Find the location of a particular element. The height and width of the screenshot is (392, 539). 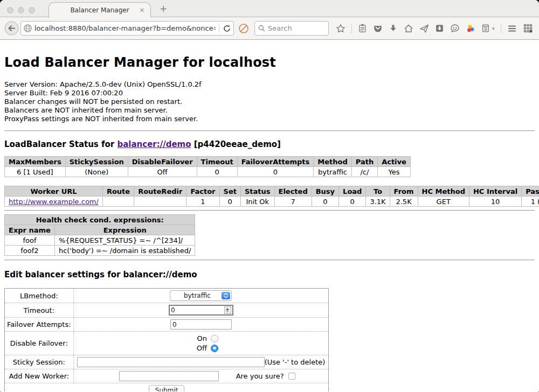

cell-expression: %{REQUEST_STATUS} =~ /^[234]/ is located at coordinates (125, 240).